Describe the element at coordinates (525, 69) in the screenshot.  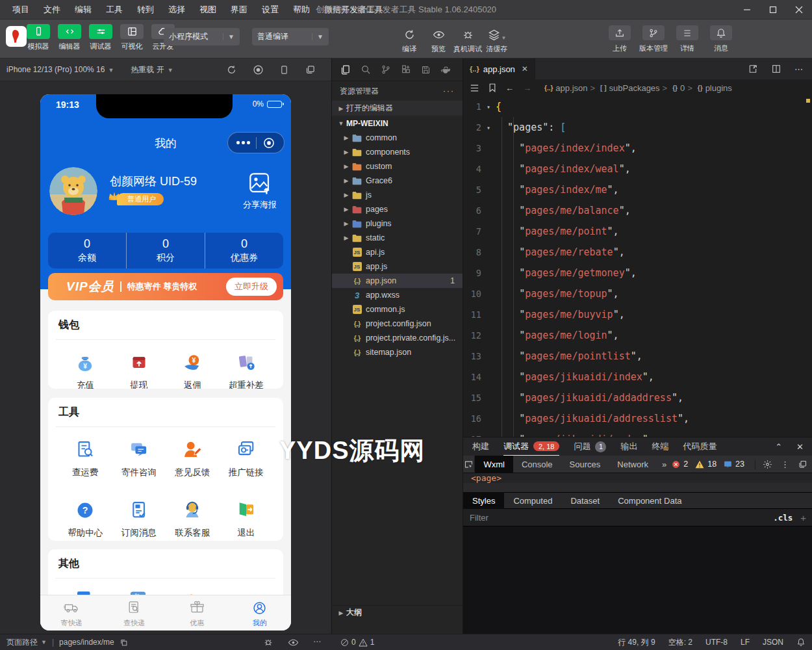
I see `close-tab-icon: ✕` at that location.